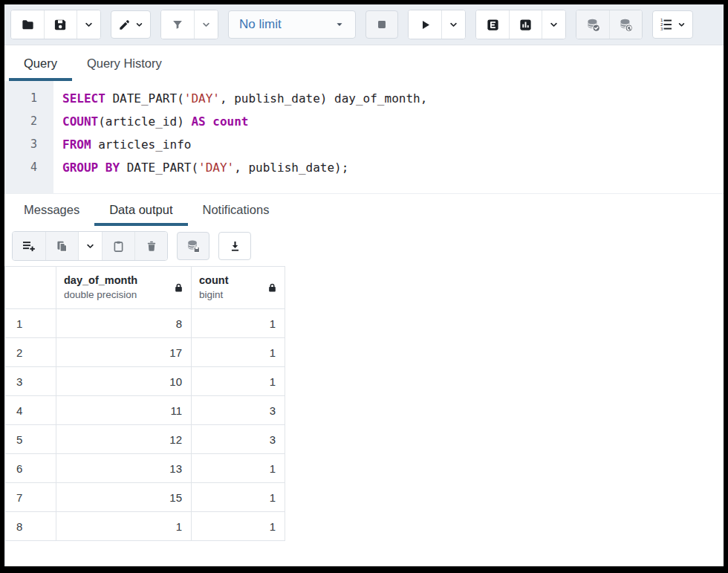 The image size is (728, 573). What do you see at coordinates (206, 25) in the screenshot?
I see `filter-options-dropdown` at bounding box center [206, 25].